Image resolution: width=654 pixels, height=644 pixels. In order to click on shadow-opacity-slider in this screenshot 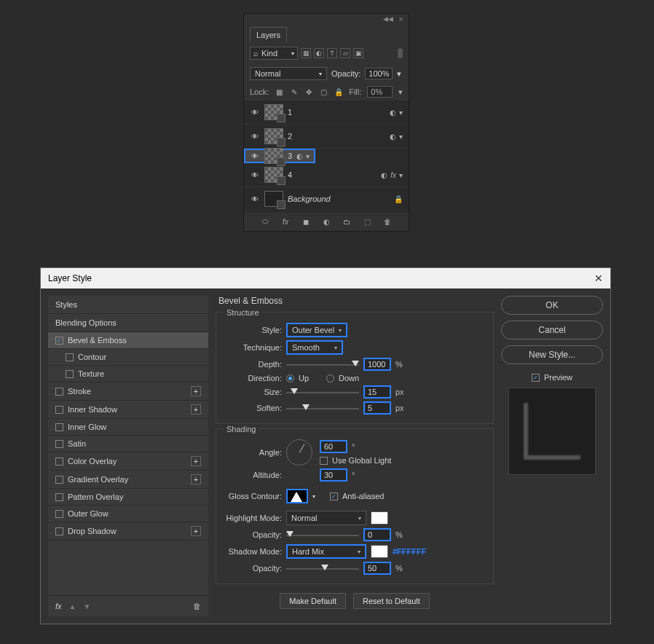, I will do `click(323, 568)`.